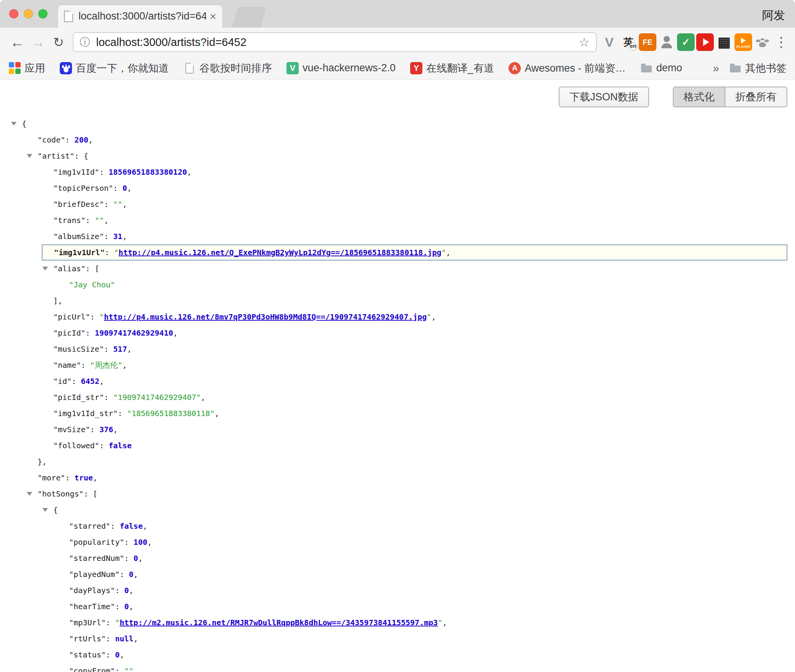 The height and width of the screenshot is (672, 795). What do you see at coordinates (27, 68) in the screenshot?
I see `bookmark-item-1: 应用` at bounding box center [27, 68].